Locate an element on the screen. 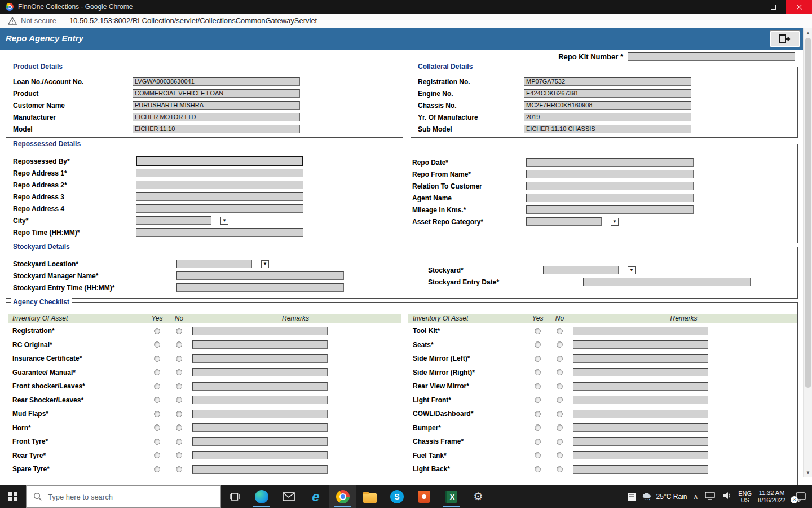 Image resolution: width=812 pixels, height=508 pixels. taskbar-clock: 11:32 AM 8/16/2022 is located at coordinates (771, 497).